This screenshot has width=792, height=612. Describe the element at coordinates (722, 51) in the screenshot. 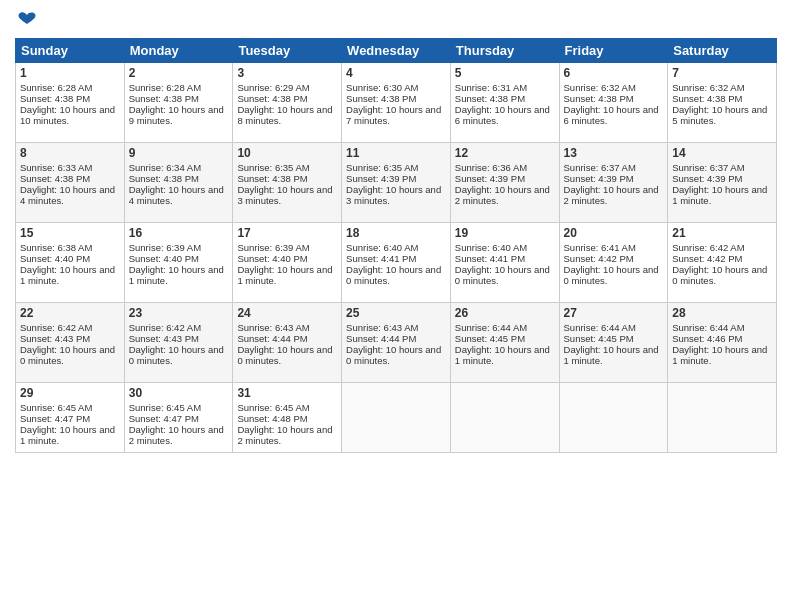

I see `col-saturday: Saturday` at that location.